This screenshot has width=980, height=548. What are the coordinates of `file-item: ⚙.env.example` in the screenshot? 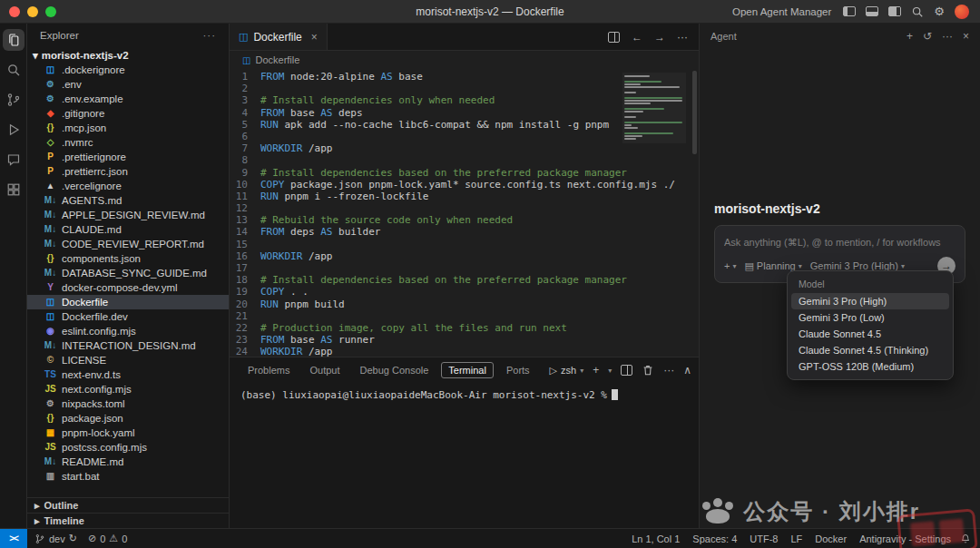 It's located at (128, 99).